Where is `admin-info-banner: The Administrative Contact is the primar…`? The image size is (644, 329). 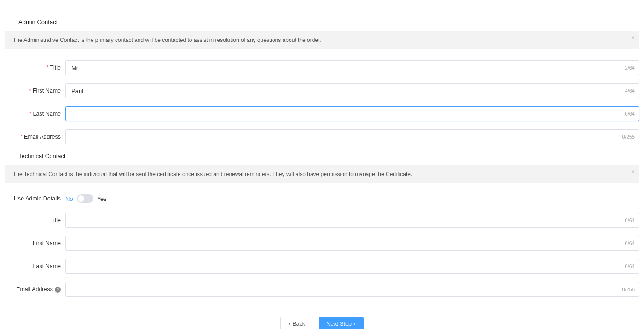
admin-info-banner: The Administrative Contact is the primar… is located at coordinates (322, 40).